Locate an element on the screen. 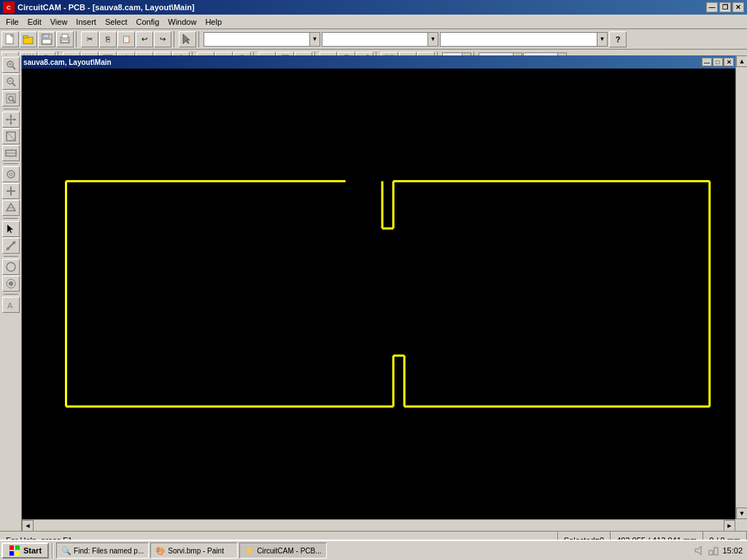 This screenshot has height=560, width=747. circuitcam-icon: ⚡ is located at coordinates (249, 551).